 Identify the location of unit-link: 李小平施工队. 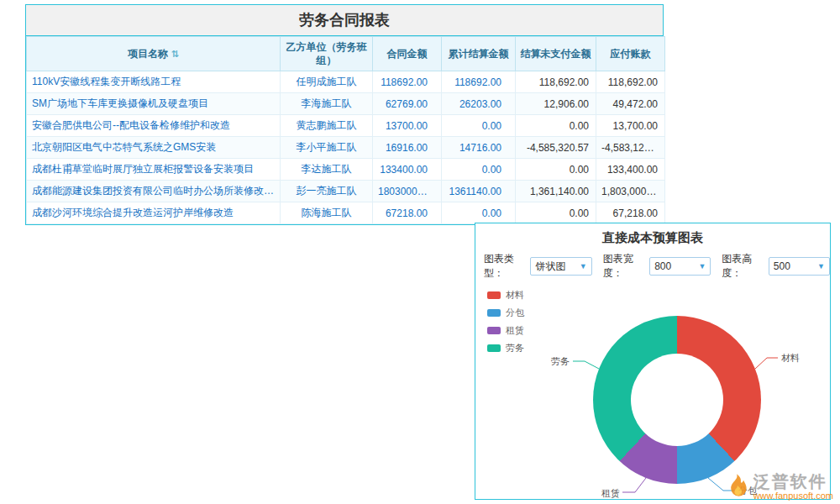
(327, 148).